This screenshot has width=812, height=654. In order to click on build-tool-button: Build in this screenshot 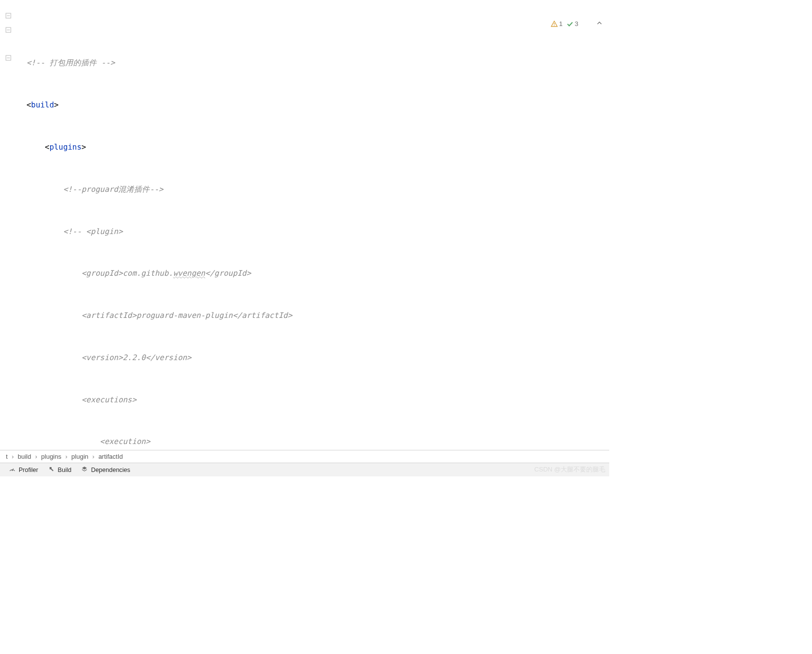, I will do `click(60, 470)`.